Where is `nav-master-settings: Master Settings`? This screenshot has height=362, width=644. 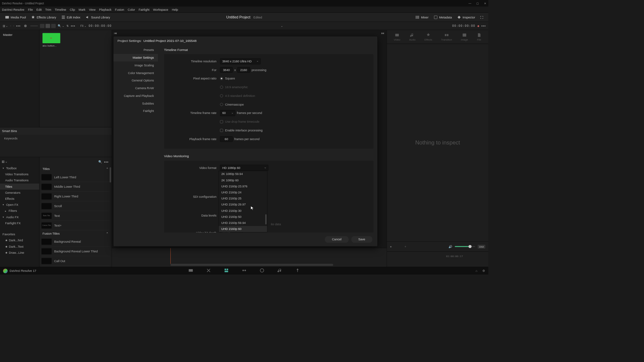
nav-master-settings: Master Settings is located at coordinates (136, 58).